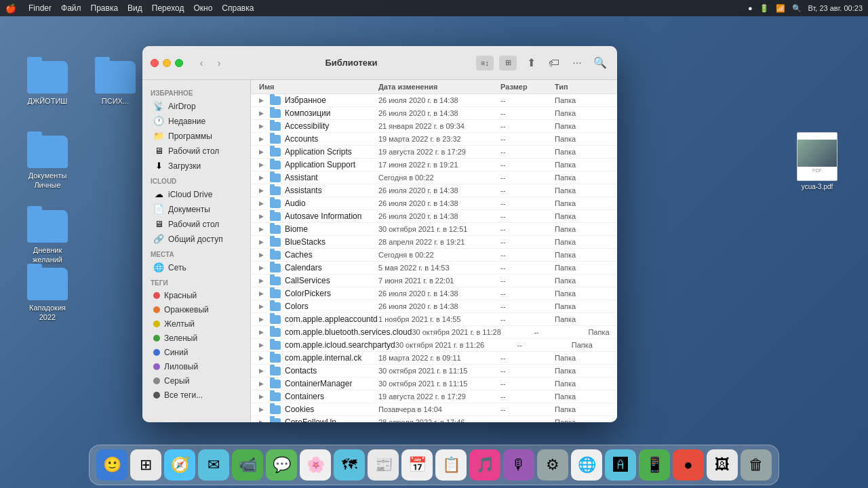 Image resolution: width=868 pixels, height=488 pixels. Describe the element at coordinates (197, 239) in the screenshot. I see `sidebar-item-shared: 🔗 Общий доступ` at that location.